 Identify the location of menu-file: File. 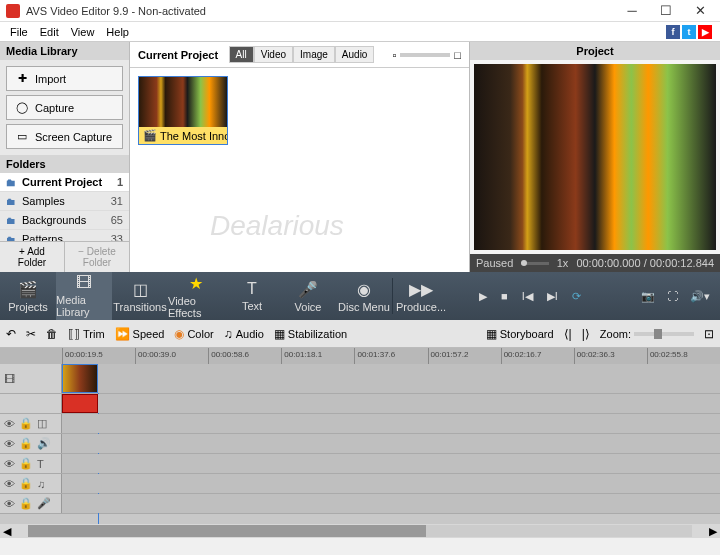
(19, 32).